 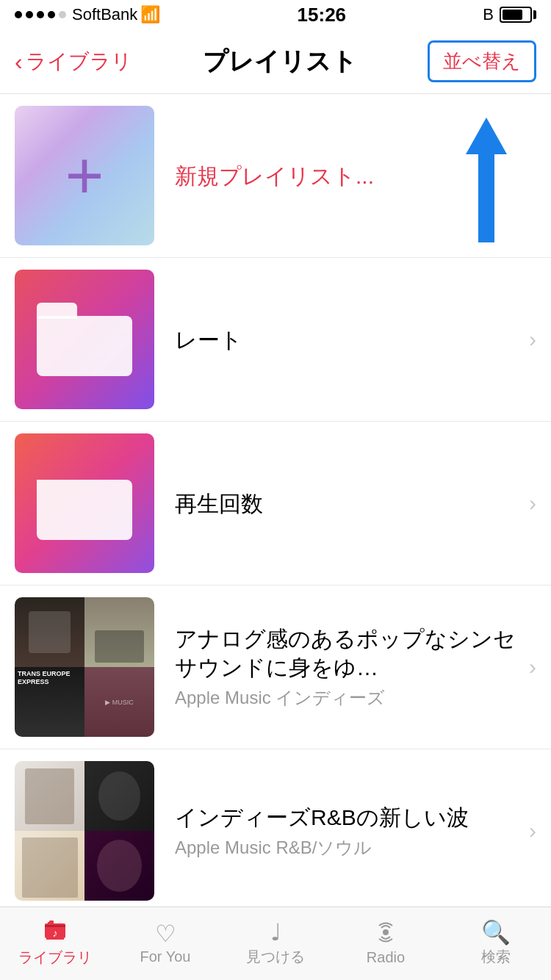 What do you see at coordinates (276, 943) in the screenshot?
I see `tab-bar: ♪ ライブラリ ♡ For You ♩ 見つける Radio 🔍 検索` at bounding box center [276, 943].